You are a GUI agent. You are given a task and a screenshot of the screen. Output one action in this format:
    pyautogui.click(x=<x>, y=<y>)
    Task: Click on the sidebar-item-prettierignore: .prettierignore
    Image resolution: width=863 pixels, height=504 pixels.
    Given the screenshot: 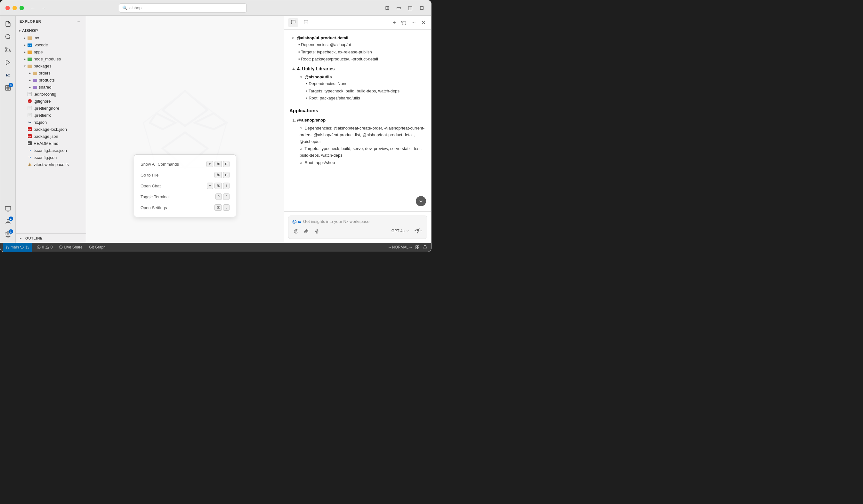 What is the action you would take?
    pyautogui.click(x=51, y=108)
    